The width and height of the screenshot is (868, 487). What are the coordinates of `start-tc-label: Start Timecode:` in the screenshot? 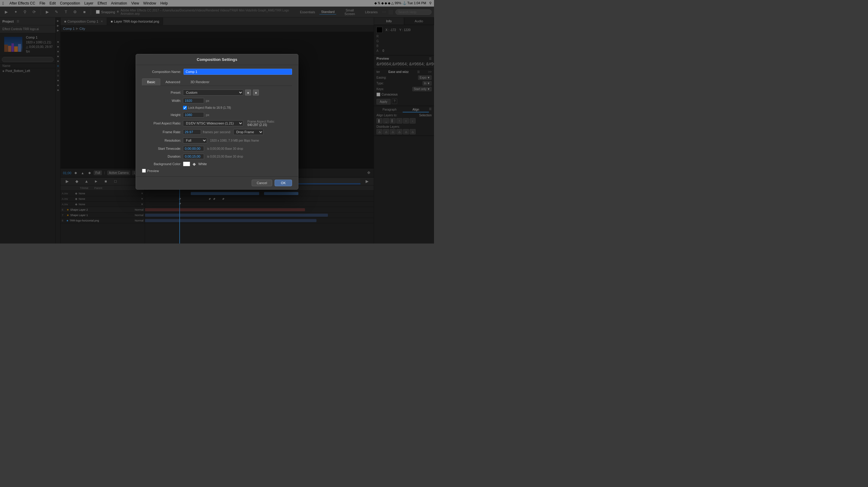 It's located at (162, 148).